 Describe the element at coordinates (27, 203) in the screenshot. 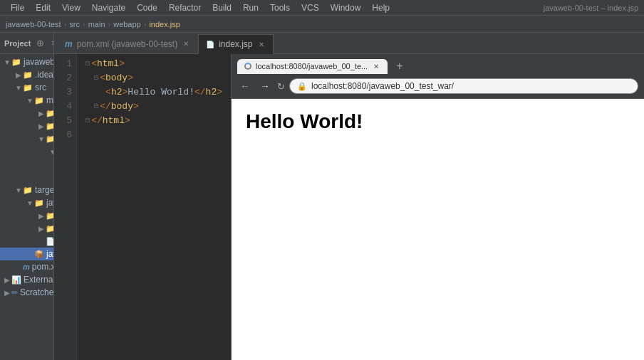

I see `tree-item-target-project: ▼ 📁 javaweb-00-test` at that location.